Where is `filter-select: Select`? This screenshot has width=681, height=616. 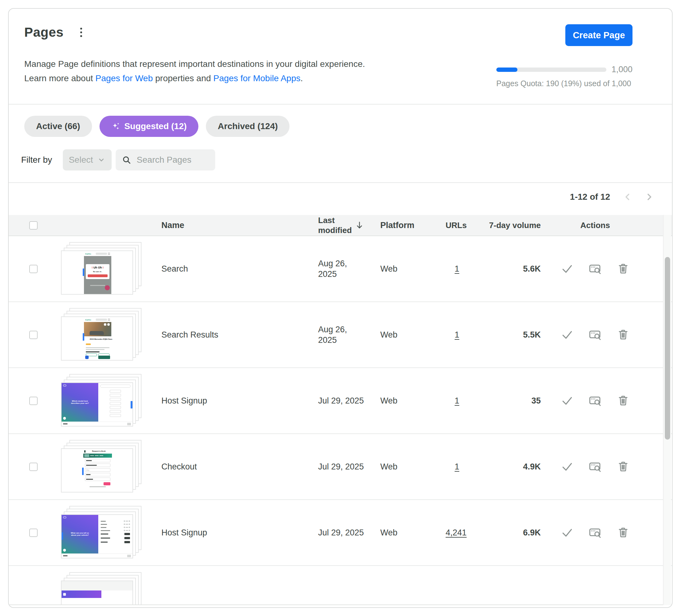 filter-select: Select is located at coordinates (87, 160).